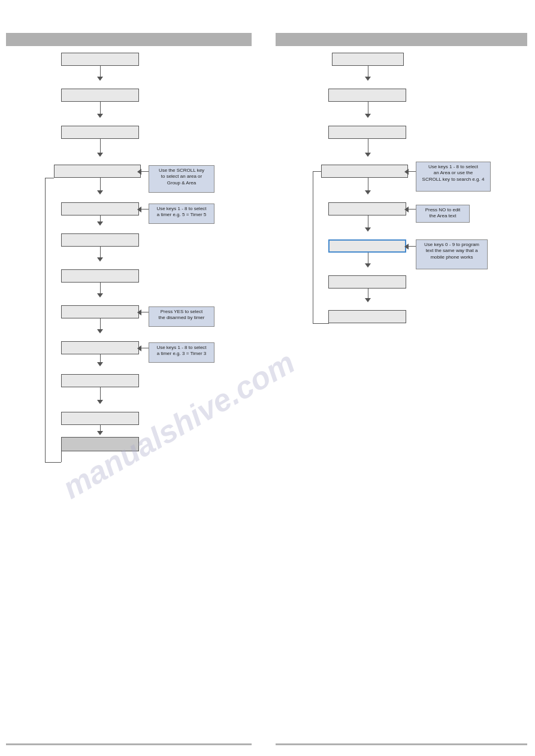 The height and width of the screenshot is (756, 535). I want to click on lbox6, so click(100, 240).